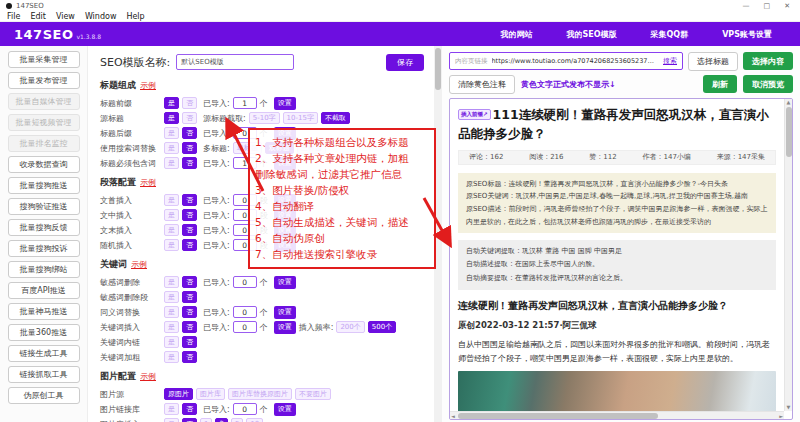 The image size is (800, 422). Describe the element at coordinates (670, 34) in the screenshot. I see `nav-qq-group: 采集QQ群` at that location.